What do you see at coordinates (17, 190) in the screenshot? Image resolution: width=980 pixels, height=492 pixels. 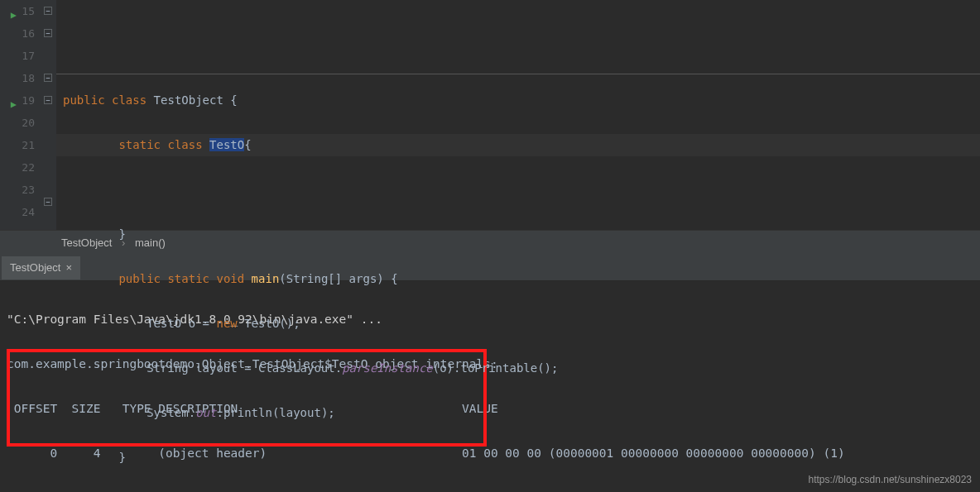 I see `line-number: 23` at bounding box center [17, 190].